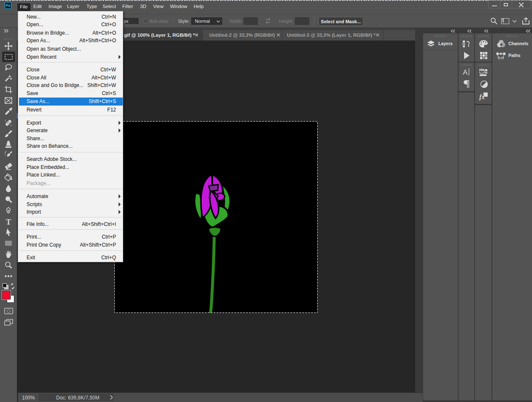 Image resolution: width=532 pixels, height=402 pixels. What do you see at coordinates (8, 222) in the screenshot?
I see `svg-text: T` at bounding box center [8, 222].